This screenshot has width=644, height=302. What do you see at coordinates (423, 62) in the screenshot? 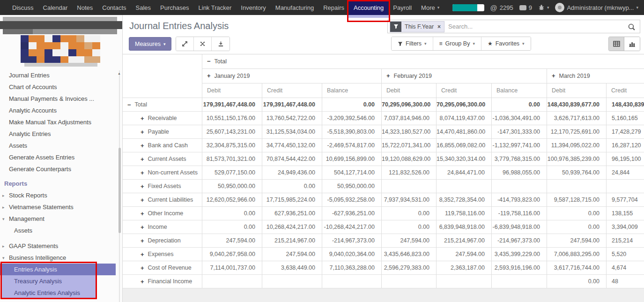
I see `pivot-col-total-header: −Total` at bounding box center [423, 62].